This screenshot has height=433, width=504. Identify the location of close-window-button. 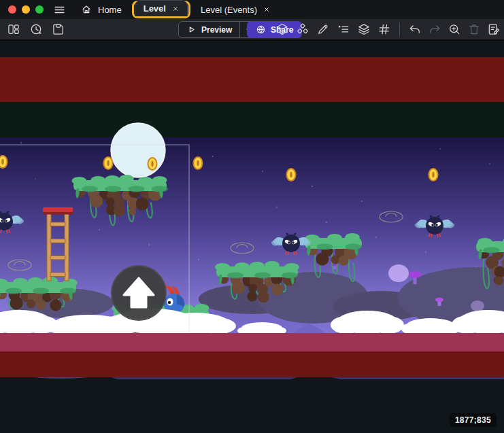
(12, 10).